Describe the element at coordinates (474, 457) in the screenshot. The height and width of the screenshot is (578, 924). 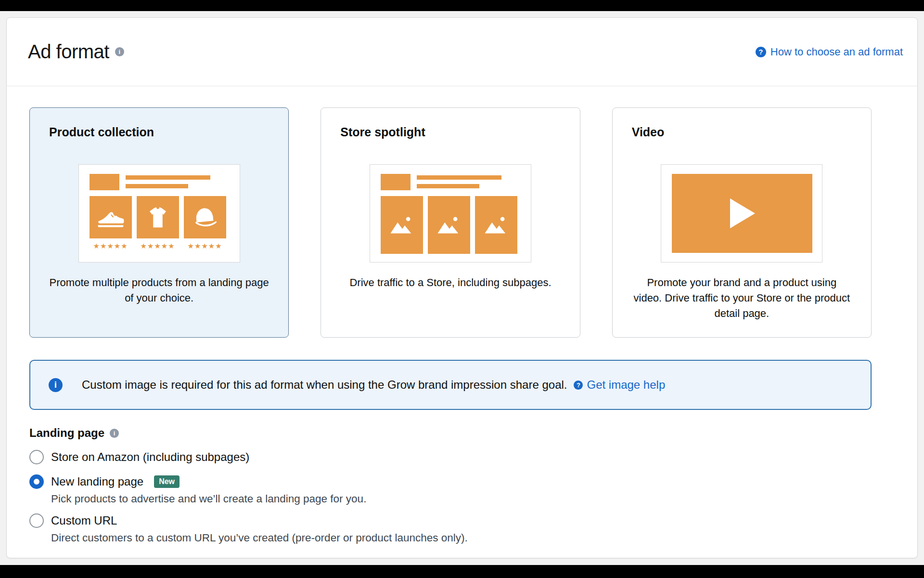
I see `radio-store-on-amazon: Store on Amazon (including subpages)` at that location.